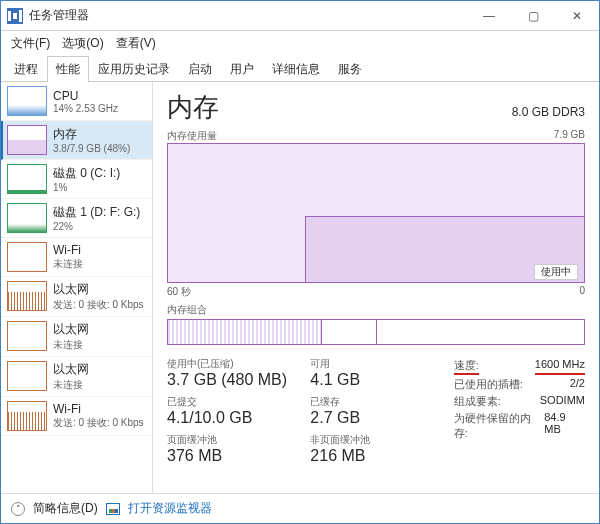  Describe the element at coordinates (92, 140) in the screenshot. I see `sidebar-info: 内存3.8/7.9 GB (48%)` at that location.